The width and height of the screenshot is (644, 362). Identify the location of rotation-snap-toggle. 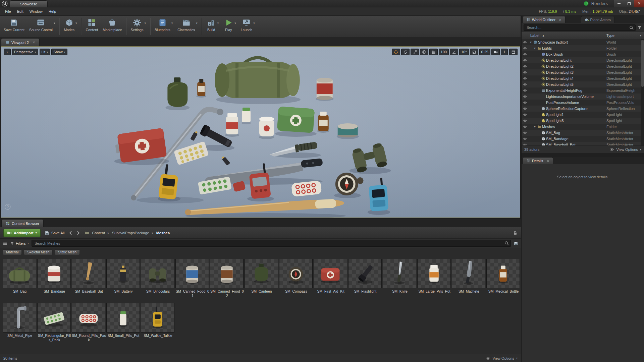
(454, 52).